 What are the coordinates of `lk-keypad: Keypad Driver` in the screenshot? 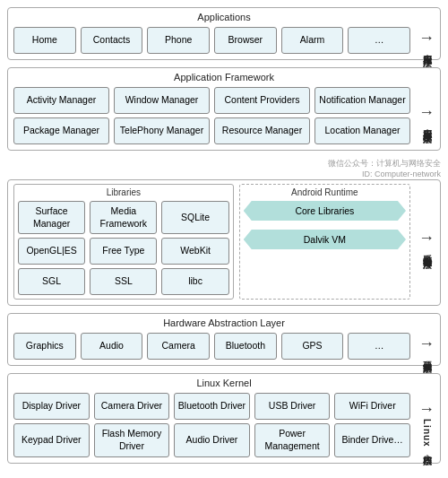 It's located at (52, 439).